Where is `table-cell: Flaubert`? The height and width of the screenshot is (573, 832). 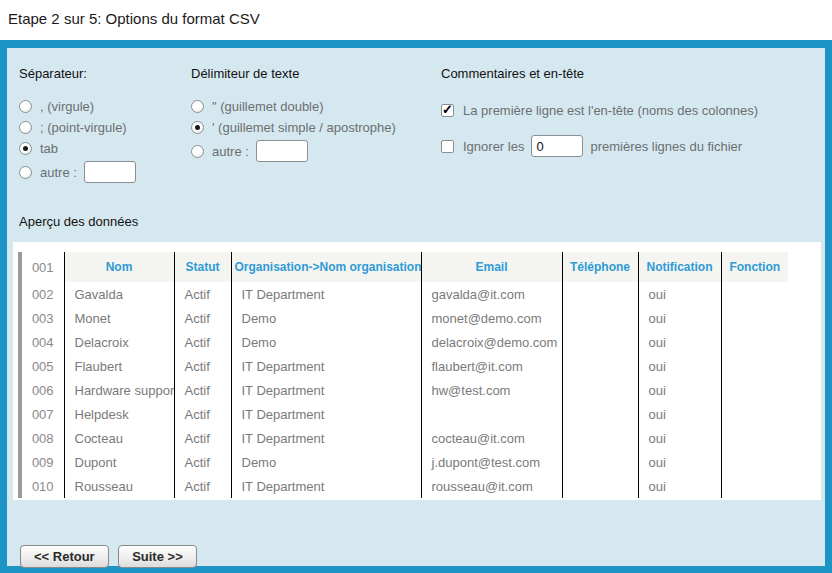
table-cell: Flaubert is located at coordinates (119, 366).